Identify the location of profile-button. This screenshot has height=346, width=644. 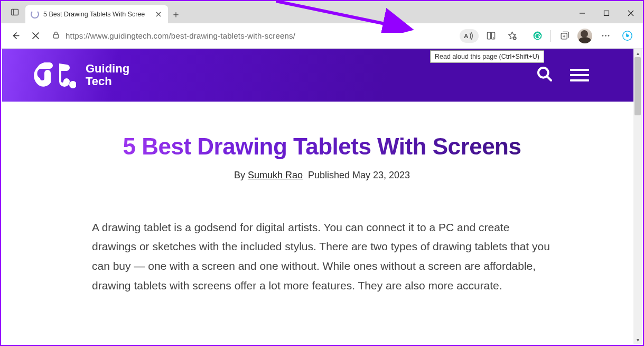
(585, 36).